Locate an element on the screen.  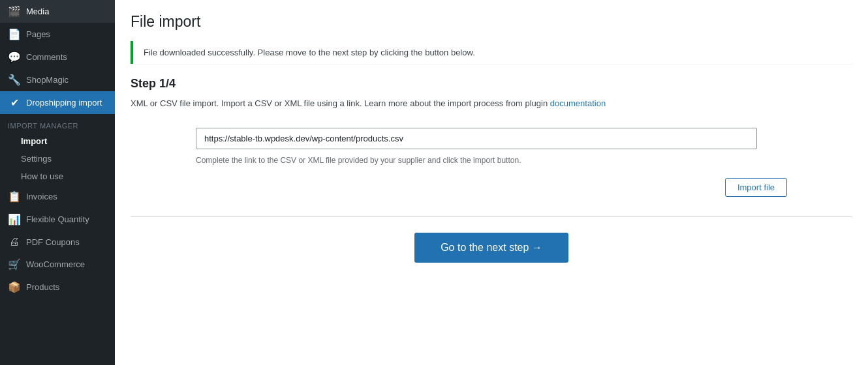
sidebar-subitem-import: Import is located at coordinates (57, 141).